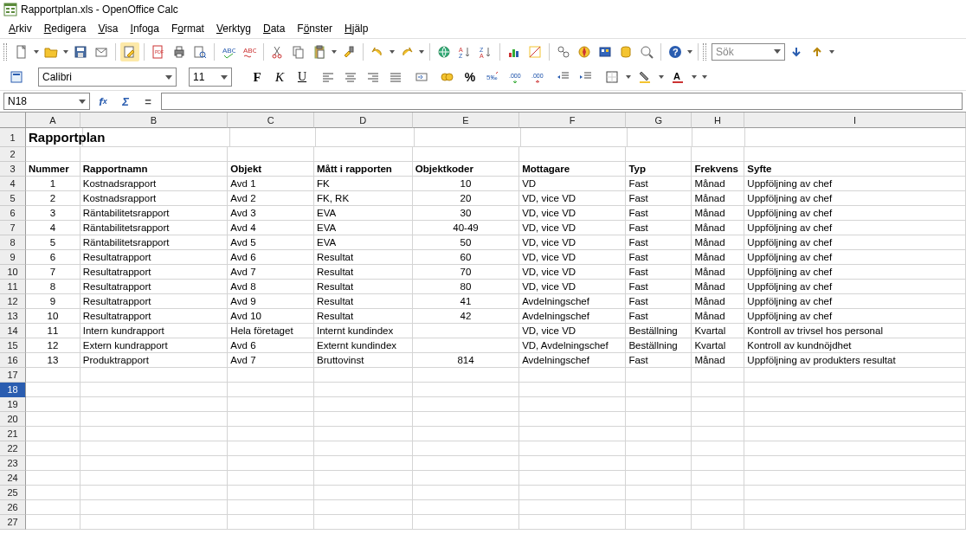 The image size is (966, 560). What do you see at coordinates (364, 199) in the screenshot?
I see `cell-D5: FK, RK` at bounding box center [364, 199].